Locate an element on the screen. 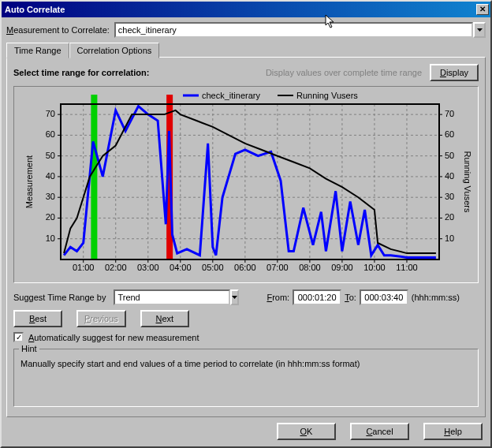 Image resolution: width=492 pixels, height=448 pixels. hint-text: Manually specify start and end values of… is located at coordinates (190, 364).